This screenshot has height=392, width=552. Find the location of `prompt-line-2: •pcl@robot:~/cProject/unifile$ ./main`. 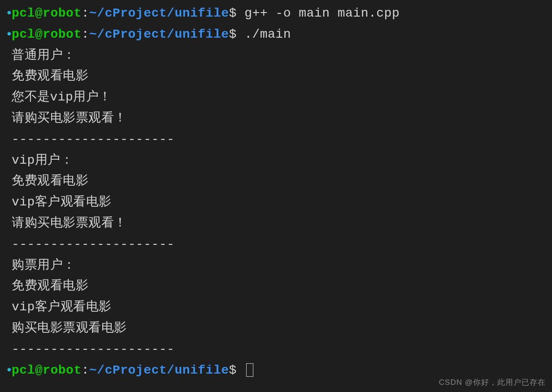

prompt-line-2: •pcl@robot:~/cProject/unifile$ ./main is located at coordinates (276, 35).